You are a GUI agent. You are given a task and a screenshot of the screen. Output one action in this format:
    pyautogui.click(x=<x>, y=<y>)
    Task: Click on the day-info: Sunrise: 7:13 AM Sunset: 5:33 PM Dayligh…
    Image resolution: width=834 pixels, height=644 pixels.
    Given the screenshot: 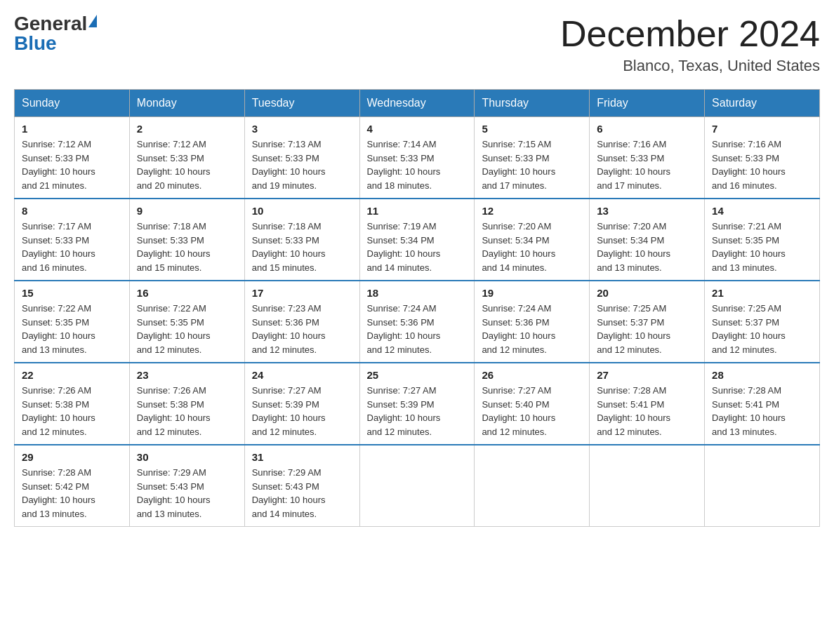 What is the action you would take?
    pyautogui.click(x=302, y=165)
    